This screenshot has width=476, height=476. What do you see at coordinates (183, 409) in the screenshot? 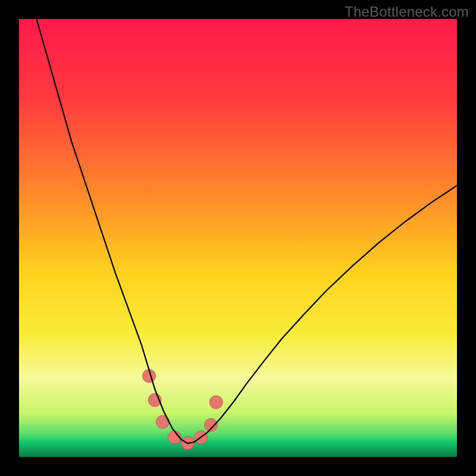
I see `marker-layer` at bounding box center [183, 409].